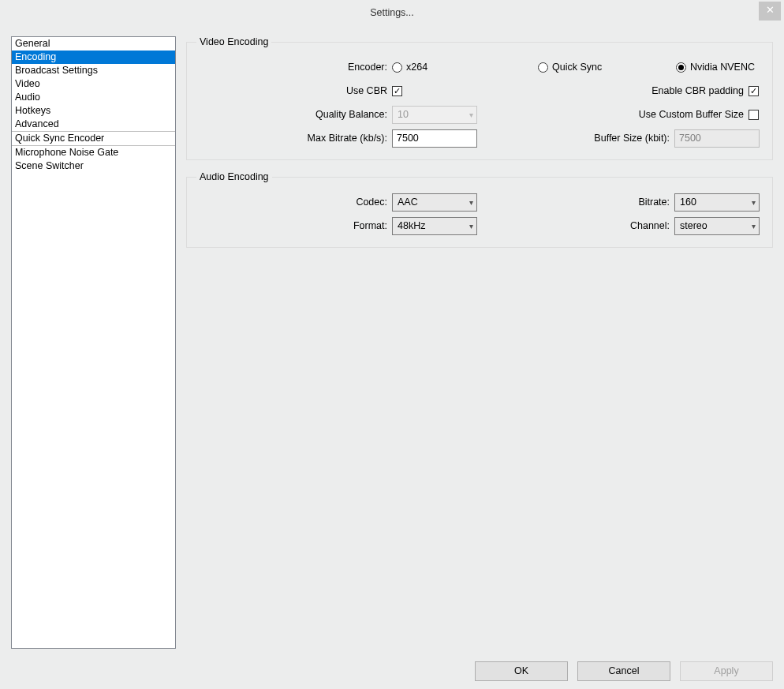  Describe the element at coordinates (618, 91) in the screenshot. I see `enable-cbr-padding-label: Enable CBR padding` at that location.